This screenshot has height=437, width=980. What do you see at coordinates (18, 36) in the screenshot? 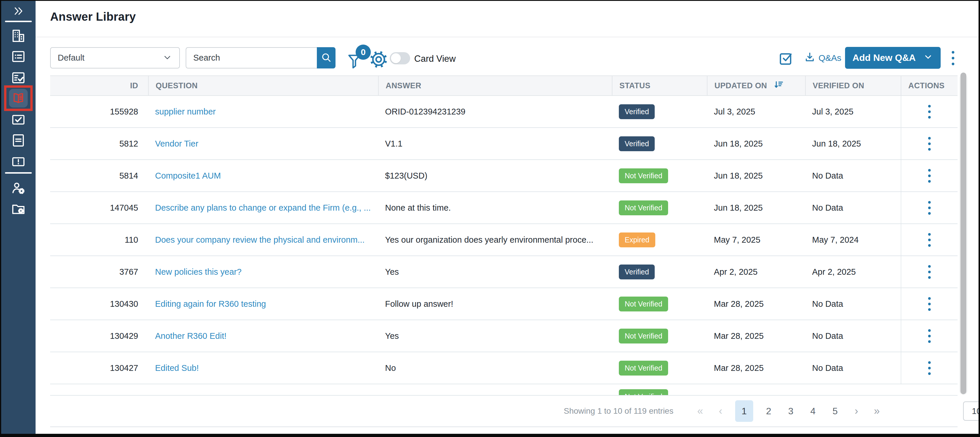
I see `sidebar-item-company` at bounding box center [18, 36].